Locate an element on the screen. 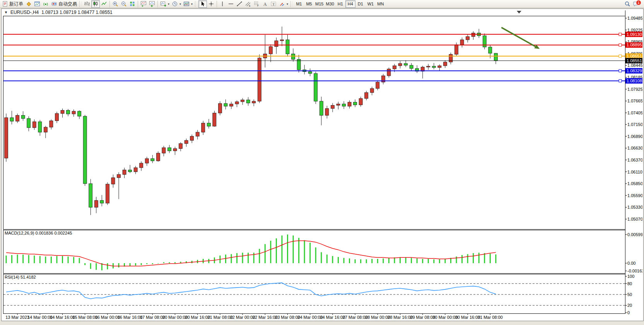 This screenshot has height=325, width=644. notifications-button: 1 is located at coordinates (636, 4).